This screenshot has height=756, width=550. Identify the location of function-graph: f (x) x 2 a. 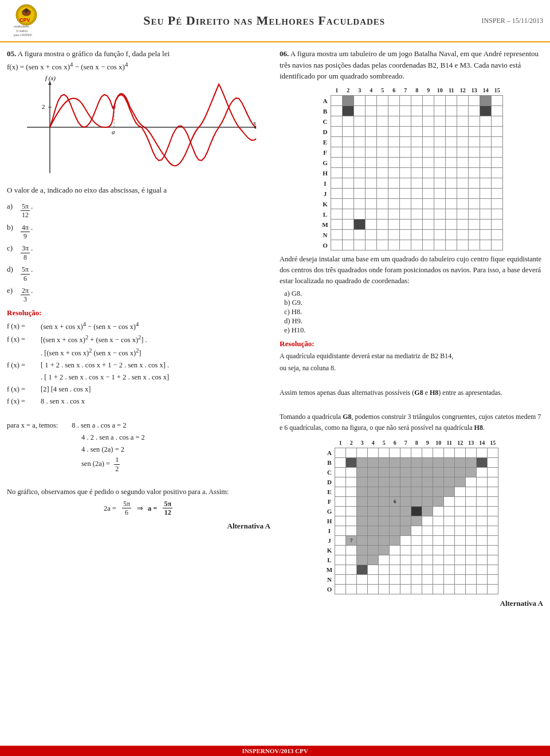
(139, 127).